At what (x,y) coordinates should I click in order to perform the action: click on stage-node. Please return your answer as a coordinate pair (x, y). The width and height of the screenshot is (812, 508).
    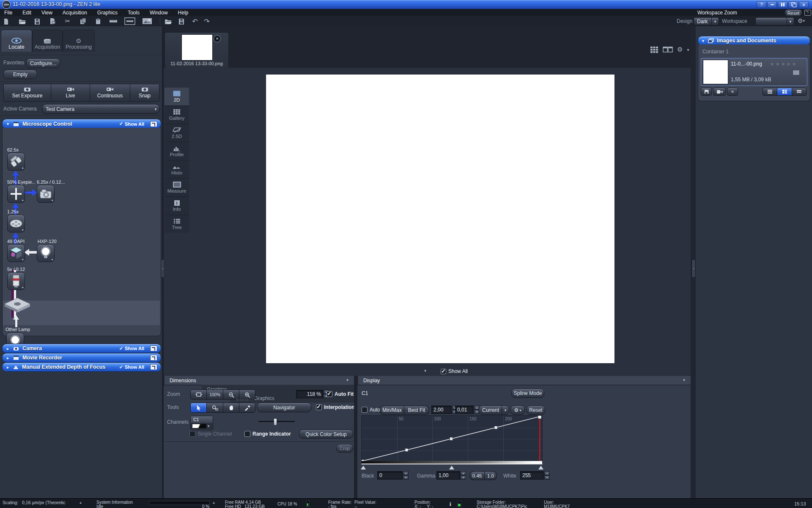
    Looking at the image, I should click on (17, 306).